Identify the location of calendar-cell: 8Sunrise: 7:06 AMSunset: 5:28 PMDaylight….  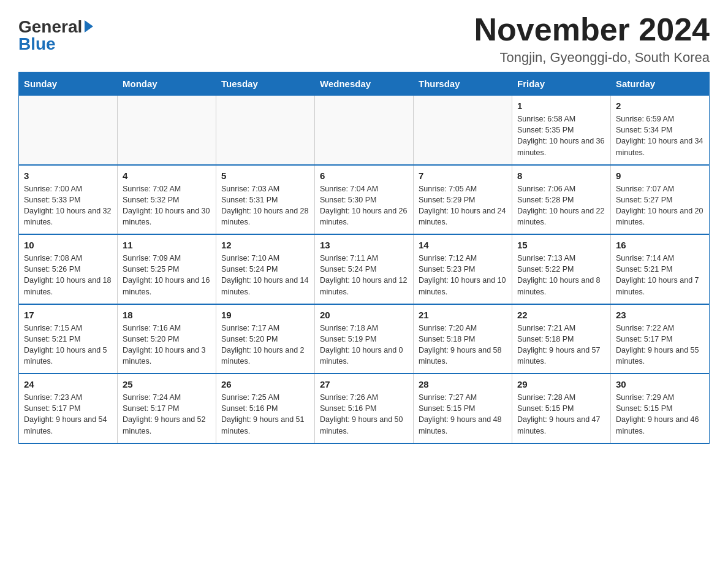
(561, 200).